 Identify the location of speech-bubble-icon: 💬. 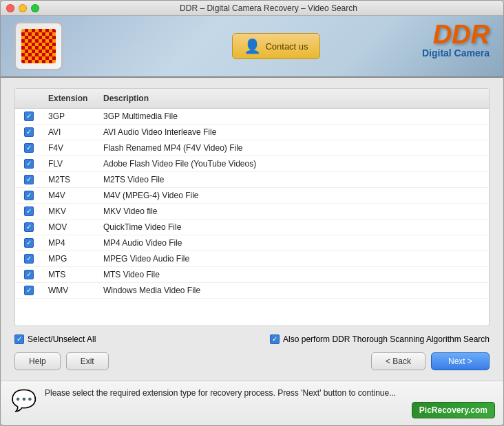
(23, 401).